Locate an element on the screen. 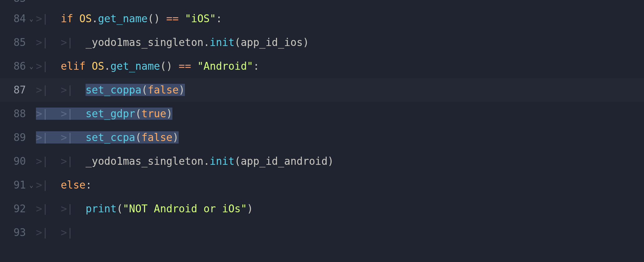 This screenshot has height=262, width=644. line-number: 89 is located at coordinates (20, 138).